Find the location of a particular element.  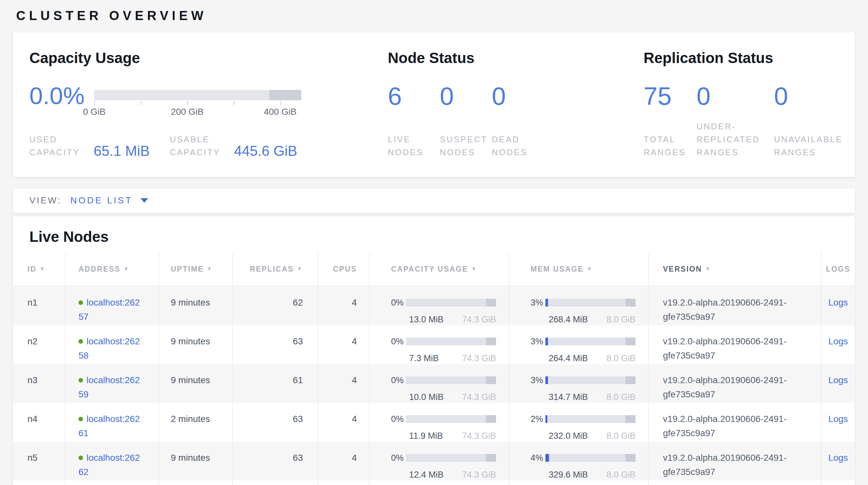

stat-value: 6 is located at coordinates (414, 101).